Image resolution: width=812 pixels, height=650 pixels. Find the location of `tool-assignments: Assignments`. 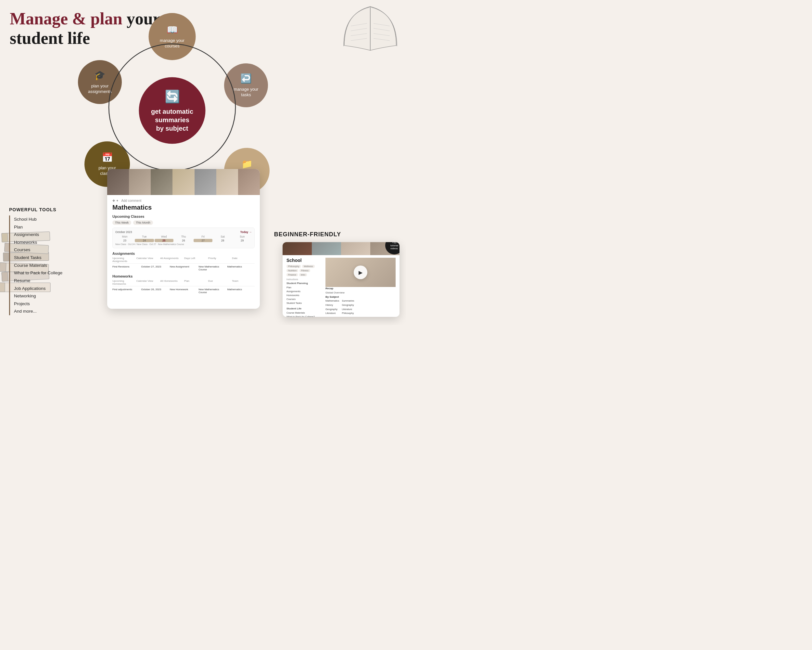

tool-assignments: Assignments is located at coordinates (62, 234).